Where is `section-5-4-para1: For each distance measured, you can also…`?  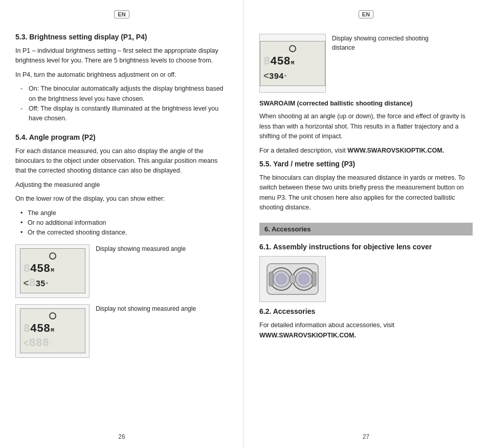
section-5-4-para1: For each distance measured, you can also… is located at coordinates (122, 161).